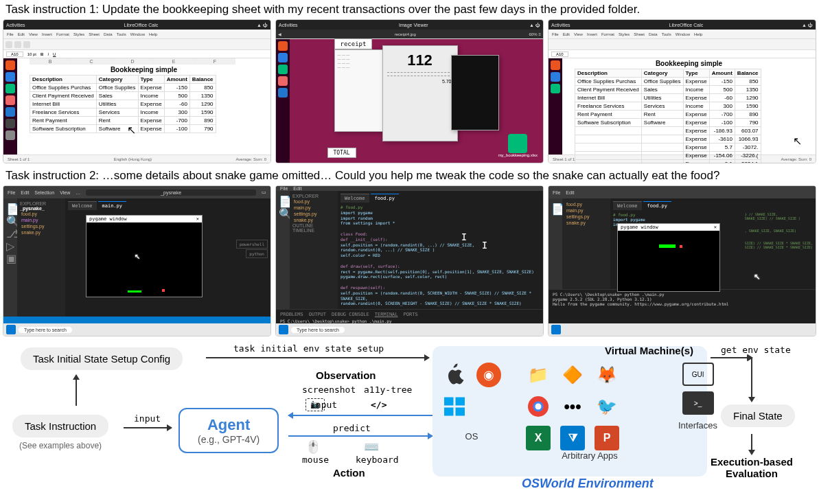 The width and height of the screenshot is (819, 504). Describe the element at coordinates (533, 34) in the screenshot. I see `zoom-level: 60%` at that location.